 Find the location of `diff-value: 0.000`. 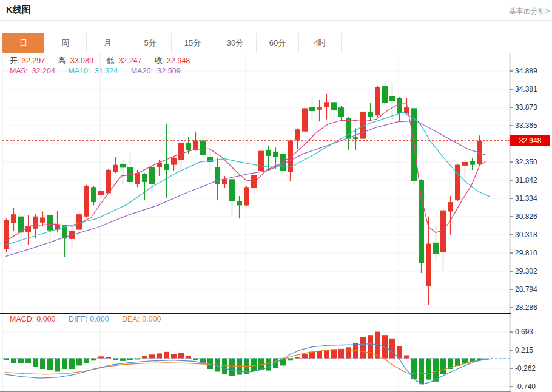

diff-value: 0.000 is located at coordinates (99, 319).